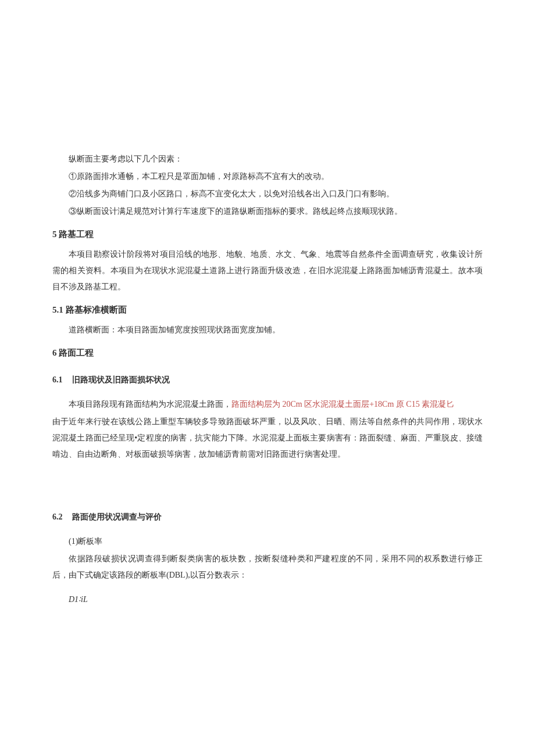 Image resolution: width=535 pixels, height=756 pixels. What do you see at coordinates (199, 177) in the screenshot?
I see `intro-item-1-text: ①原路面排水通畅，本工程只是罩面加铺，对原路标高不宜有大的改动。` at bounding box center [199, 177].